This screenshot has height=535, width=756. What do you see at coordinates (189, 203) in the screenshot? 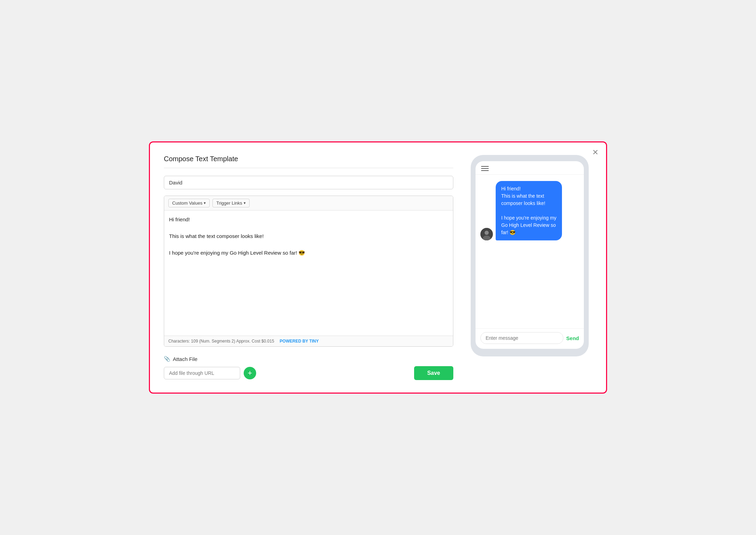
I see `custom-values-dropdown: Custom Values` at bounding box center [189, 203].